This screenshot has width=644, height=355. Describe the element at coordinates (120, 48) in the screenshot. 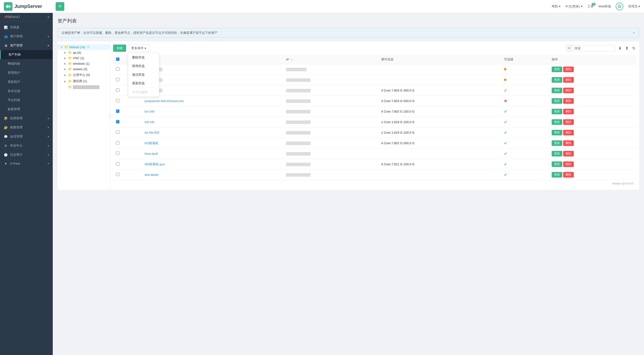

I see `create-button: 创建` at that location.